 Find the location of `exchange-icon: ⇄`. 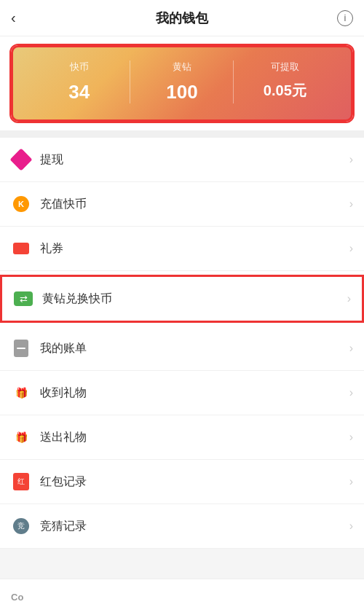

exchange-icon: ⇄ is located at coordinates (23, 299).